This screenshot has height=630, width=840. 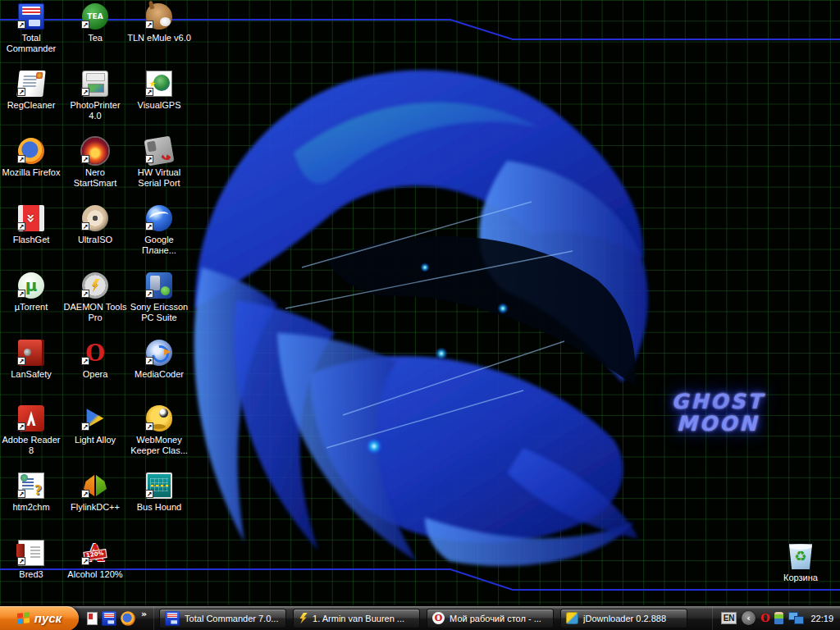 What do you see at coordinates (95, 359) in the screenshot?
I see `desktop-icon-opera: O ↗ Opera` at bounding box center [95, 359].